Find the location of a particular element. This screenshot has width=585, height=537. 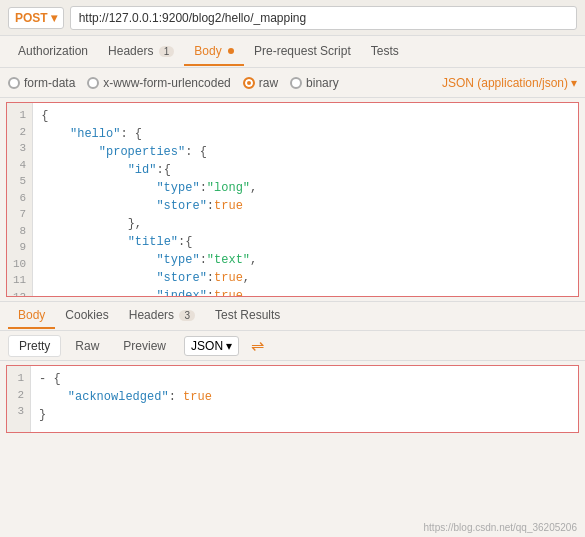

line-numbers: 12345 678910 1112131415 1617 is located at coordinates (20, 200).